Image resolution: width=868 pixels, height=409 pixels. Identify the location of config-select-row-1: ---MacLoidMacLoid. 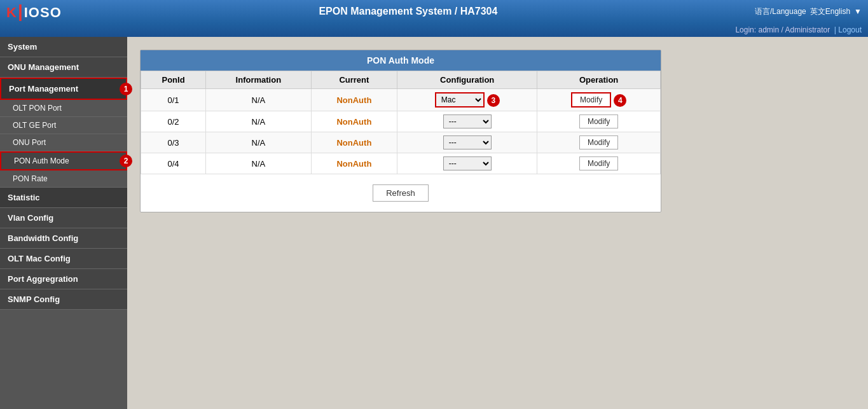
(467, 121).